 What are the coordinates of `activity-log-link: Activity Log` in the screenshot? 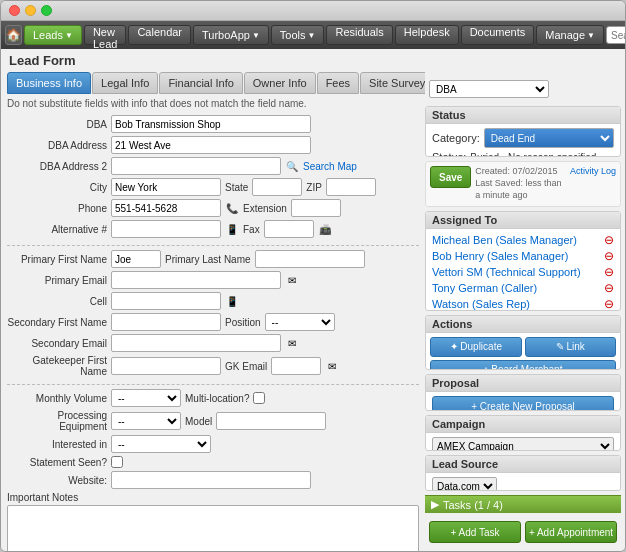 It's located at (593, 171).